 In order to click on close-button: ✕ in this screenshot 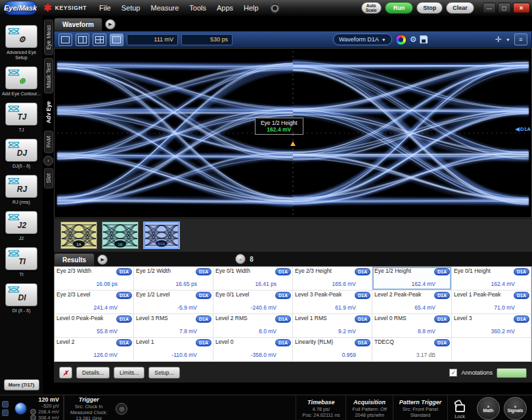, I will do `click(521, 8)`.